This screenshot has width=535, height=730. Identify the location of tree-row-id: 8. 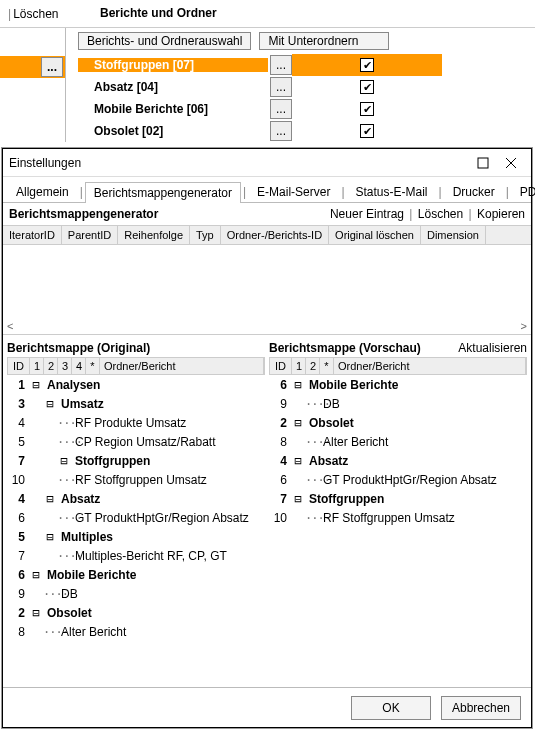
(280, 442).